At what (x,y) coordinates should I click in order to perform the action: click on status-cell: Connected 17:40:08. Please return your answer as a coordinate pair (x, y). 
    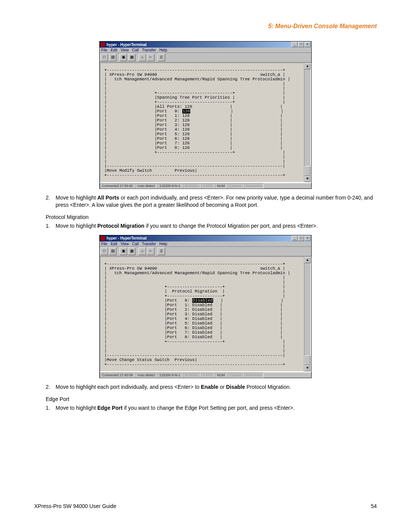
    Looking at the image, I should click on (117, 375).